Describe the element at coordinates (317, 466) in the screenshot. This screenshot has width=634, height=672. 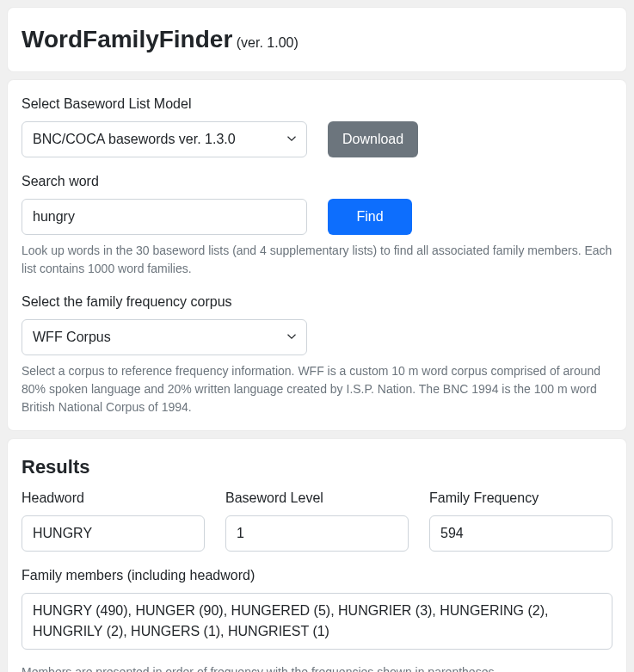
I see `results-title: Results` at that location.